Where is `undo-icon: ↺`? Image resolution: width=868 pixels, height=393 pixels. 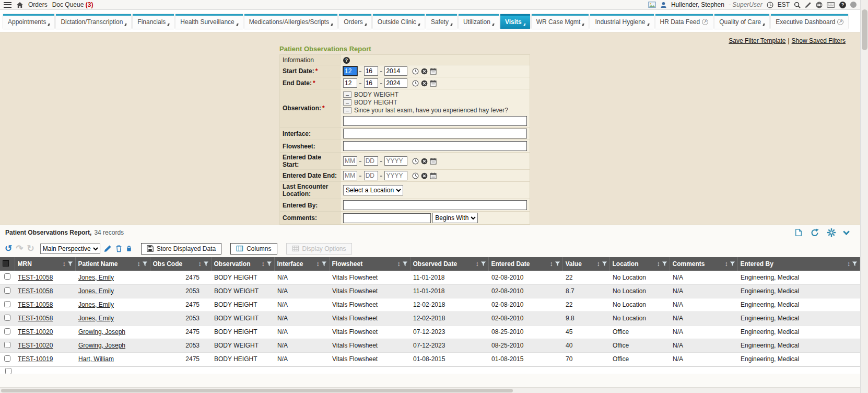
undo-icon: ↺ is located at coordinates (8, 249).